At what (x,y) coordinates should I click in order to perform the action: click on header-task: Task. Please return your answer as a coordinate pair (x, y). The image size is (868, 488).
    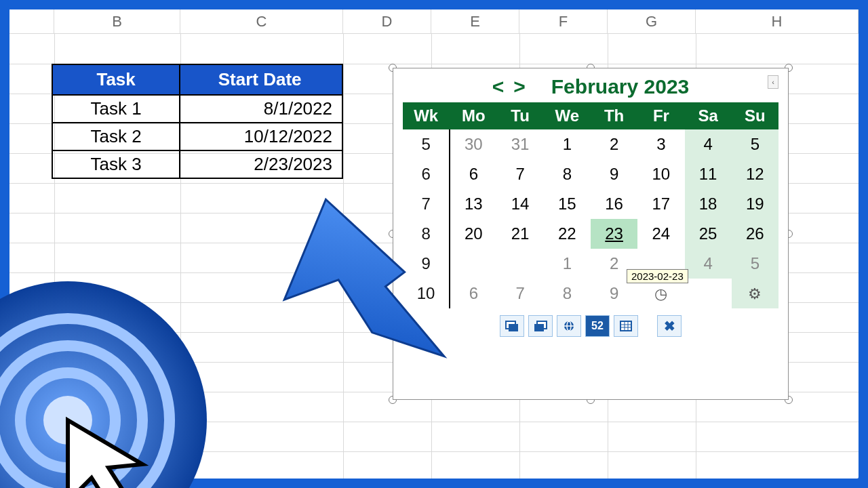
    Looking at the image, I should click on (117, 80).